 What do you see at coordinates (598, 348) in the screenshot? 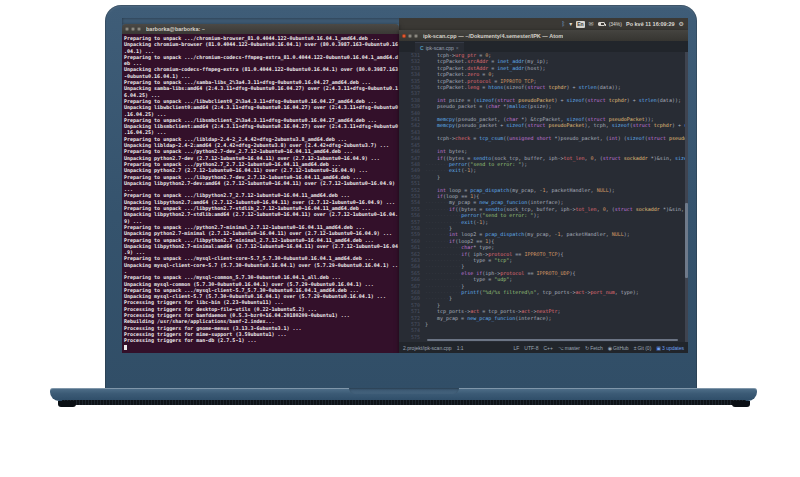
I see `status-right-items: LFUTF-8C++⌥master↻Fetch◉GitHub±Git (0)▣3…` at bounding box center [598, 348].